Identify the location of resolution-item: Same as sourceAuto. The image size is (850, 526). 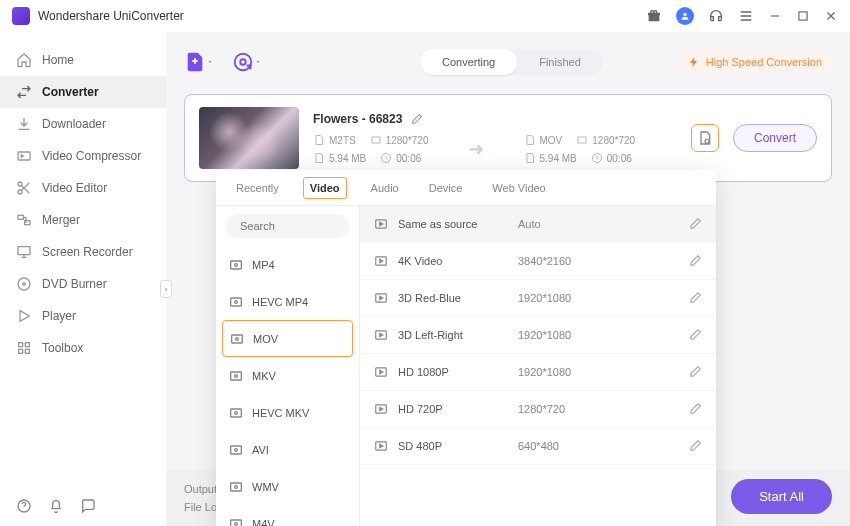
(538, 224).